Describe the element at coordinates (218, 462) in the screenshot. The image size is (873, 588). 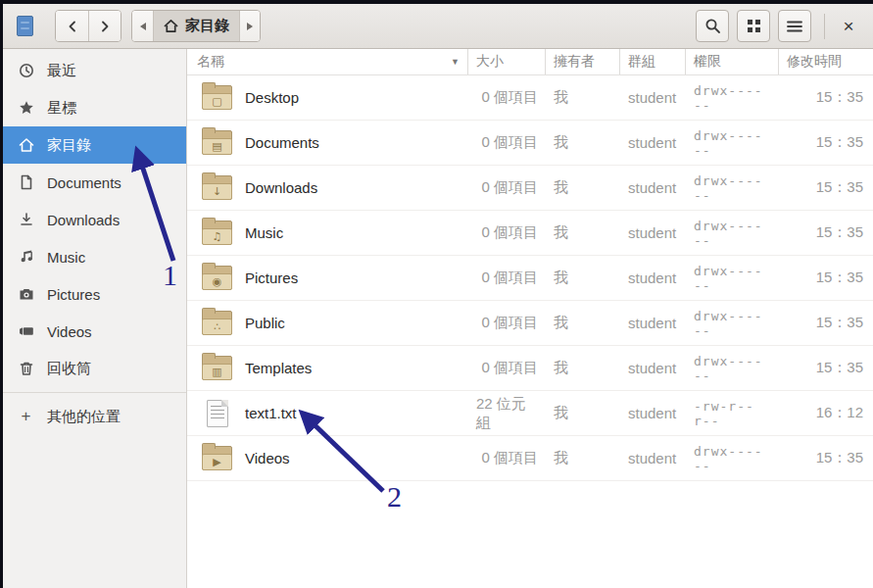
I see `emblem-video-icon: ▶` at that location.